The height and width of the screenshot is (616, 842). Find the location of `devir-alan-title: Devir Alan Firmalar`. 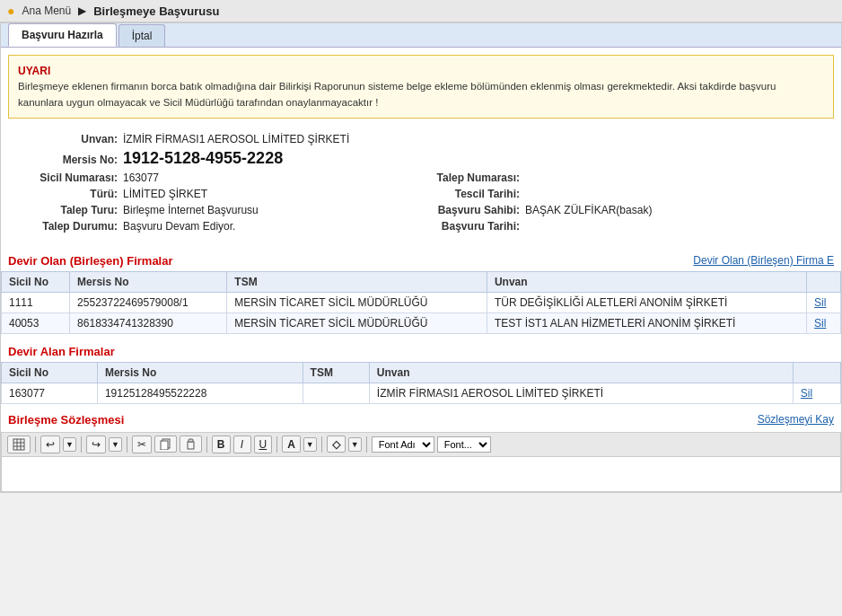

devir-alan-title: Devir Alan Firmalar is located at coordinates (61, 352).